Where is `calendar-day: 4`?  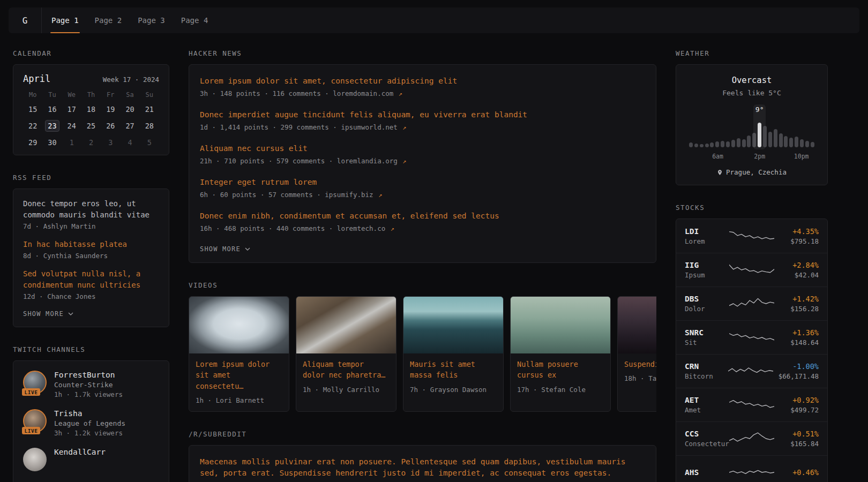 calendar-day: 4 is located at coordinates (130, 142).